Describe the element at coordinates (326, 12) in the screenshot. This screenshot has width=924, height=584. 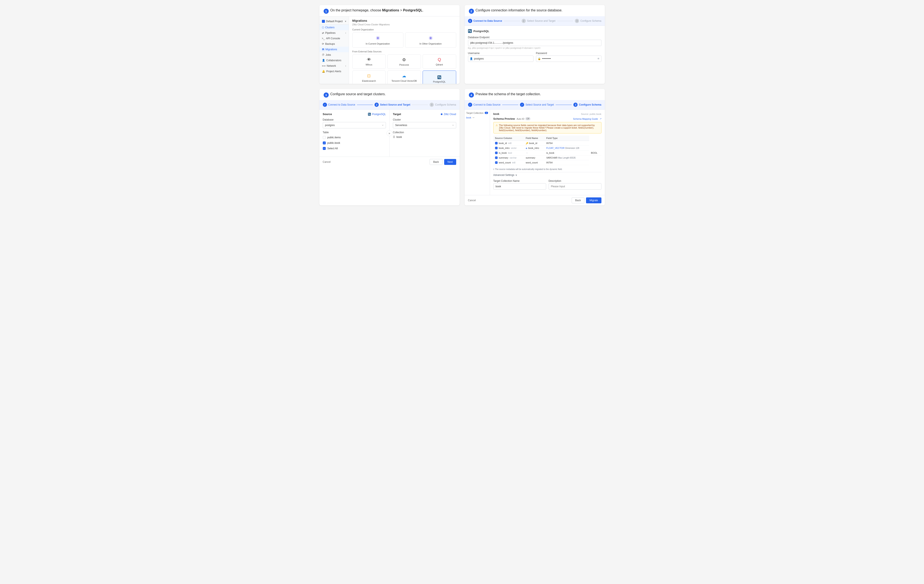
I see `step-badge-1: 1` at that location.